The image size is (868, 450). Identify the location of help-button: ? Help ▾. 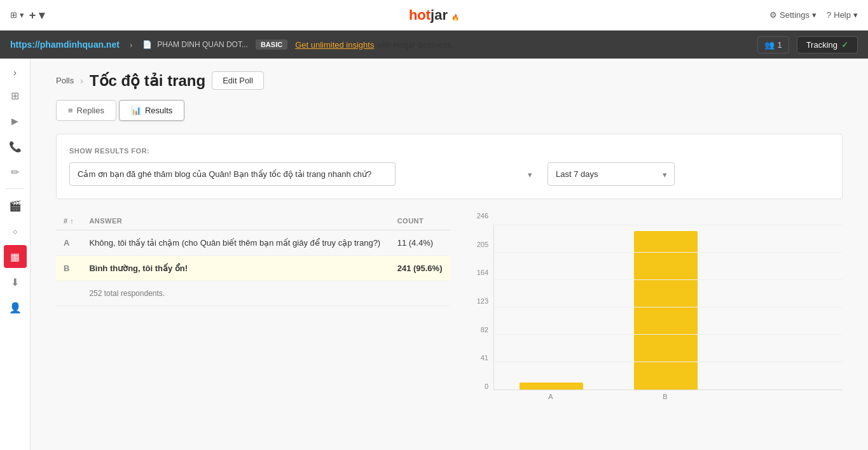
(842, 15).